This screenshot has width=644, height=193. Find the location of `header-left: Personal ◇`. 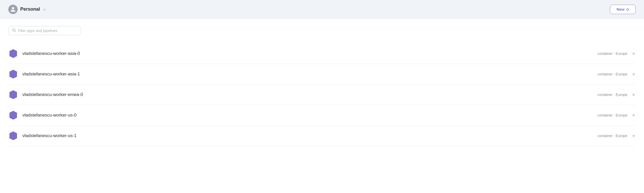

header-left: Personal ◇ is located at coordinates (27, 9).